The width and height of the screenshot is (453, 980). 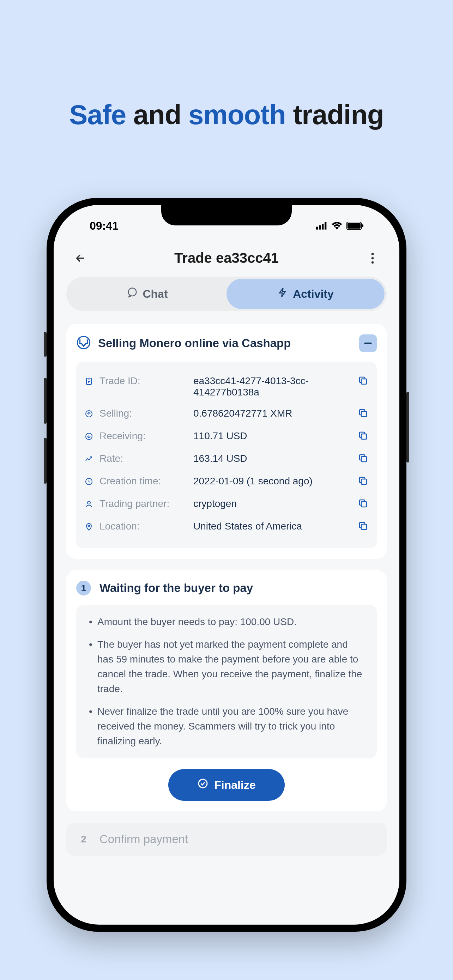 I want to click on marketing-headline: Safe and smooth trading, so click(x=226, y=115).